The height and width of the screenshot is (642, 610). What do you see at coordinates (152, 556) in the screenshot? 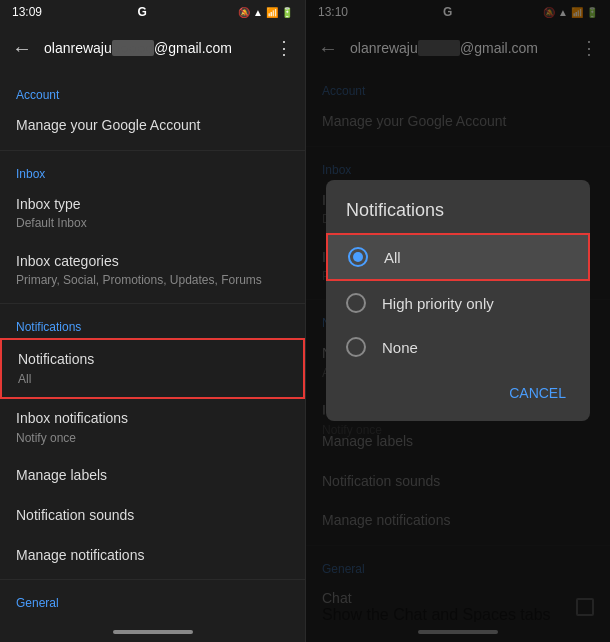
I see `manage-notifications-left: Manage notifications` at bounding box center [152, 556].